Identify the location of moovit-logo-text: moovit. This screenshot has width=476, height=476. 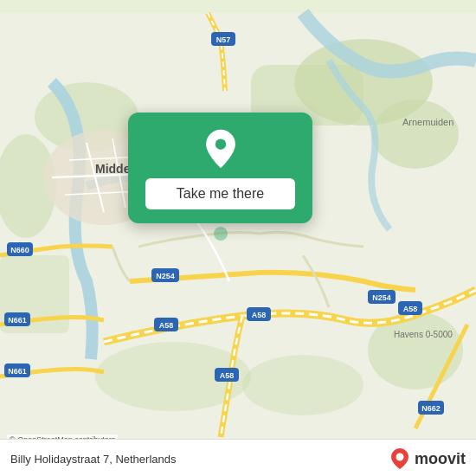
(440, 459).